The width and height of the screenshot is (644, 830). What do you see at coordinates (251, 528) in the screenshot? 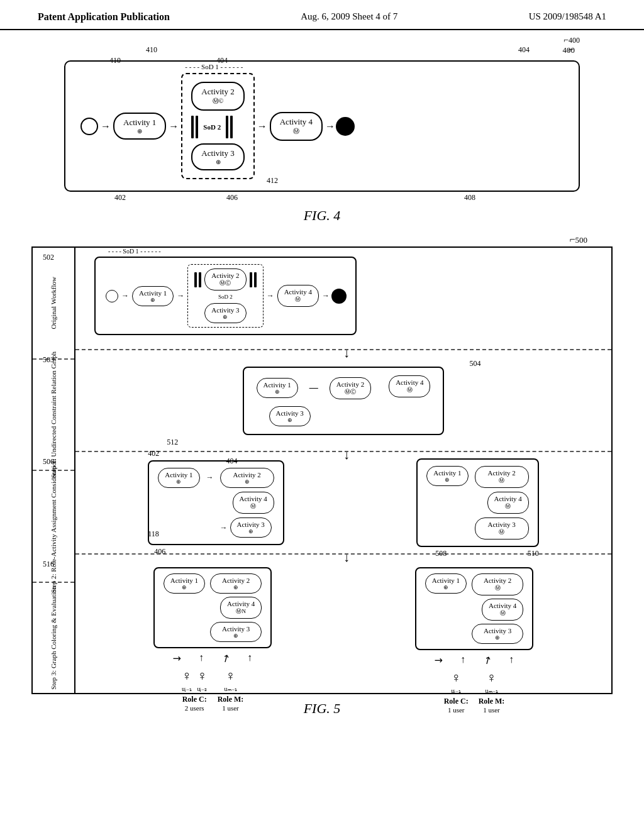
I see `s2l-a3: Activity 3 ⊕` at bounding box center [251, 528].